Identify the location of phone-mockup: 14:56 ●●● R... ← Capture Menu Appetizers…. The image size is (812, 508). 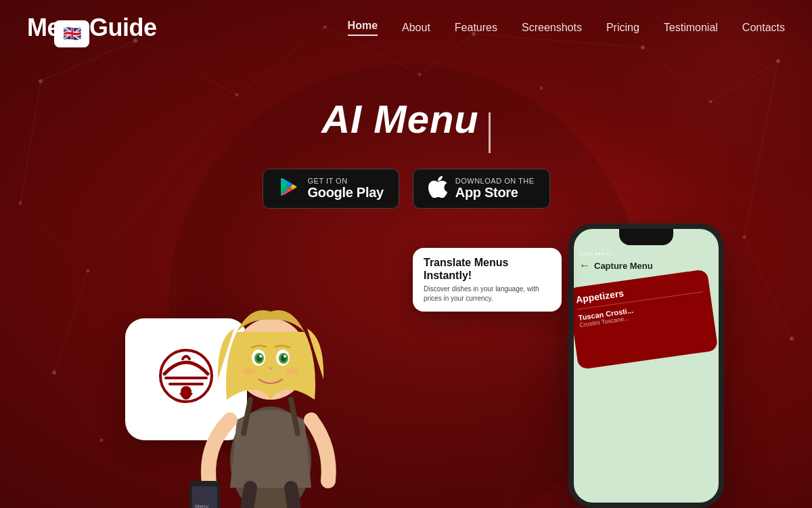
(646, 366).